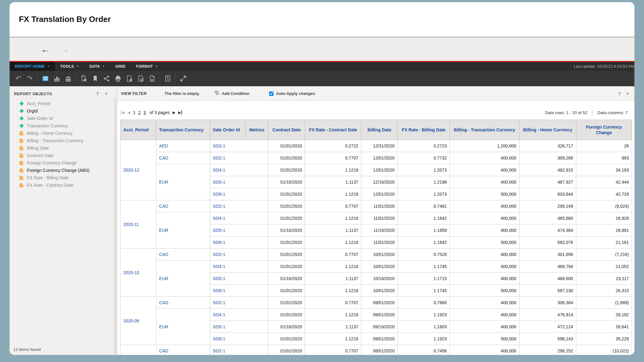 The height and width of the screenshot is (362, 644). Describe the element at coordinates (63, 133) in the screenshot. I see `report-object-item: Billing - Home Currency` at that location.